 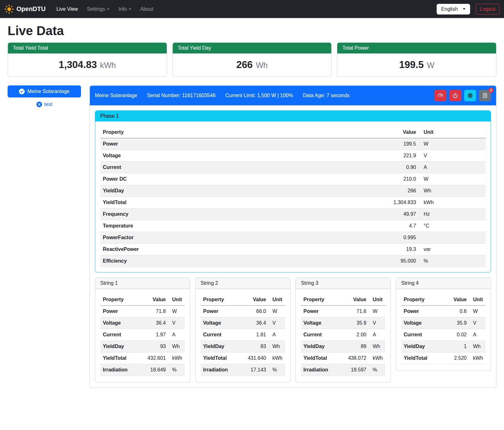 I want to click on string-2-table: Property Value Unit Power66.0W Voltage36…, so click(x=243, y=335).